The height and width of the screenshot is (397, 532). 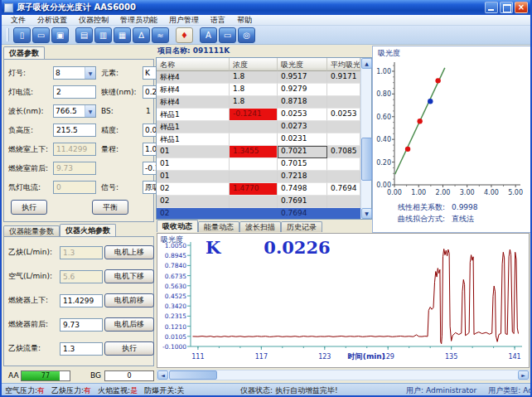 I want to click on column-header-3: 平均吸光度, so click(x=344, y=65).